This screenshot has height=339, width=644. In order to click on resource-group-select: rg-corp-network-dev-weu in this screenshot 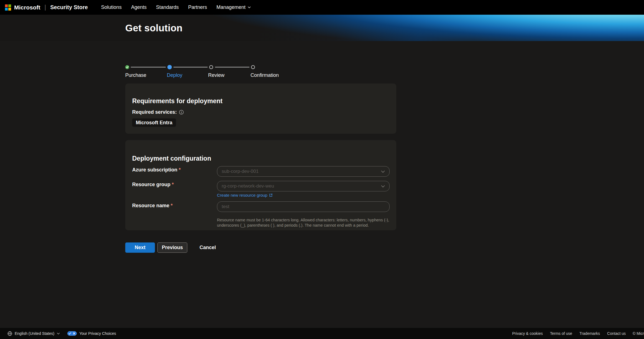, I will do `click(303, 186)`.